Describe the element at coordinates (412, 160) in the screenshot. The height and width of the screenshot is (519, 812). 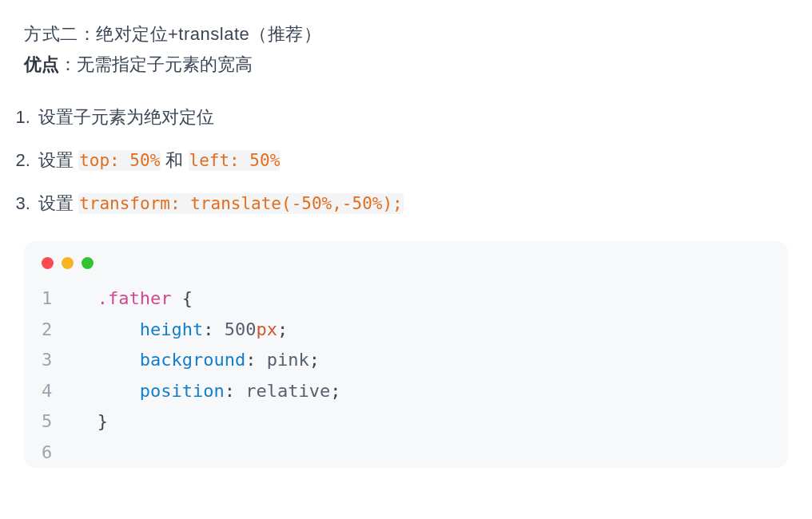
I see `step-2: 设置 top: 50% 和 left: 50%` at that location.